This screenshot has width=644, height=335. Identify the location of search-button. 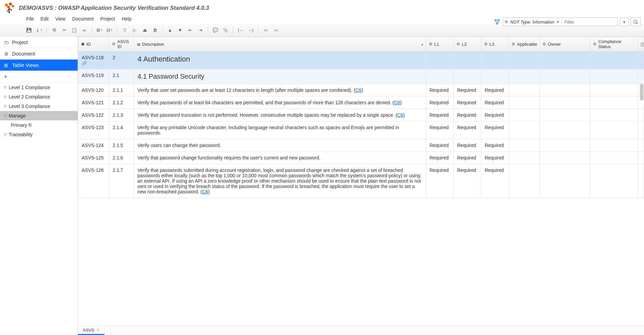
(636, 22).